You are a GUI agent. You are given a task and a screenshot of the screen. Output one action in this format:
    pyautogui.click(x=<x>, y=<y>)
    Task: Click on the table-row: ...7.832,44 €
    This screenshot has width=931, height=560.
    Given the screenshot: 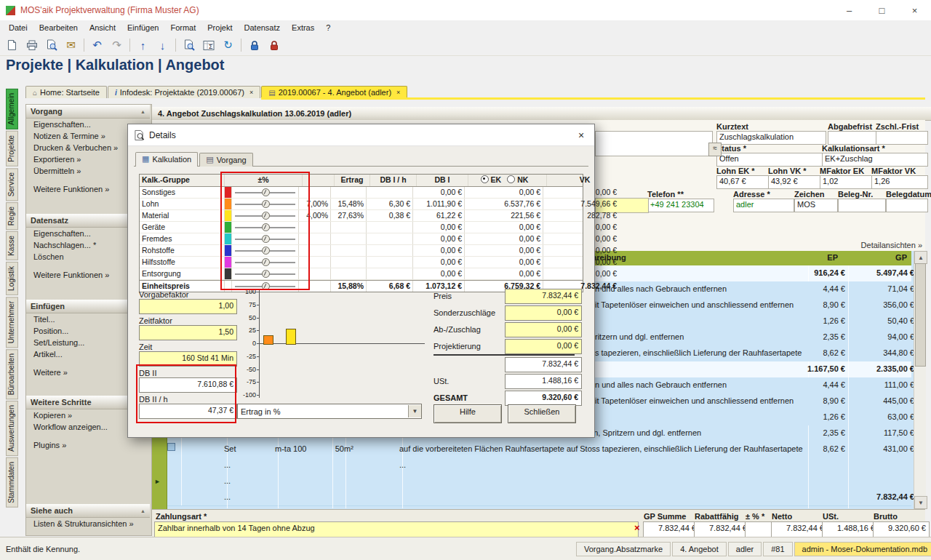 What is the action you would take?
    pyautogui.click(x=532, y=497)
    